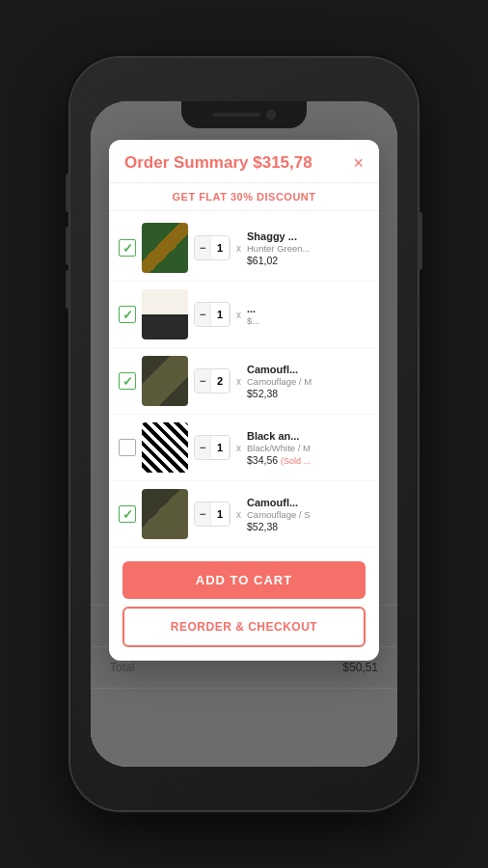 This screenshot has width=488, height=868. What do you see at coordinates (203, 314) in the screenshot?
I see `qty-decrease-2: −` at bounding box center [203, 314].